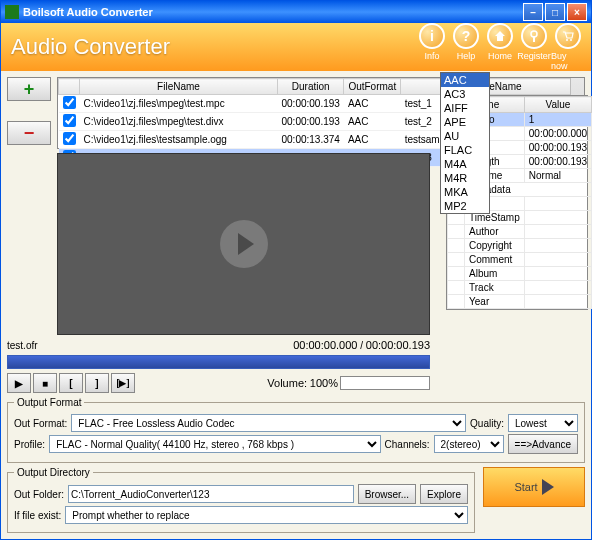 The width and height of the screenshot is (592, 540). Describe the element at coordinates (465, 150) in the screenshot. I see `format-option: FLAC` at that location.